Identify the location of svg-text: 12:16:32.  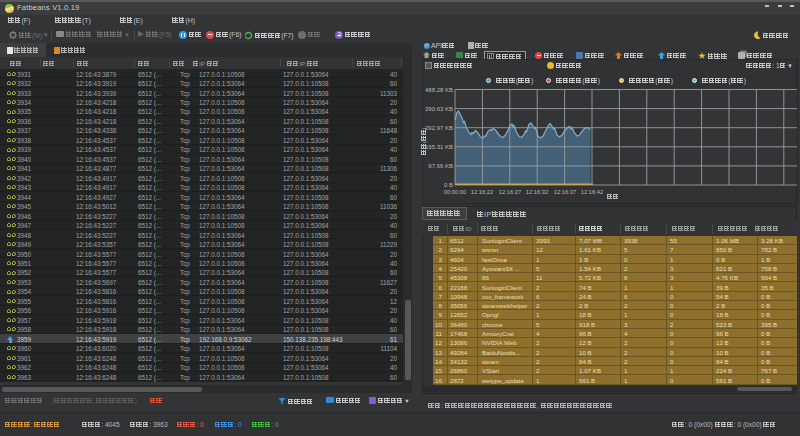
(538, 192).